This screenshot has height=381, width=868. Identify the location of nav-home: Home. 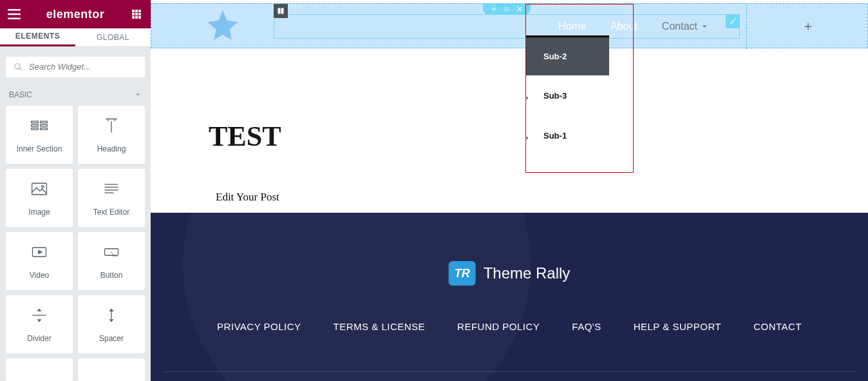
(572, 26).